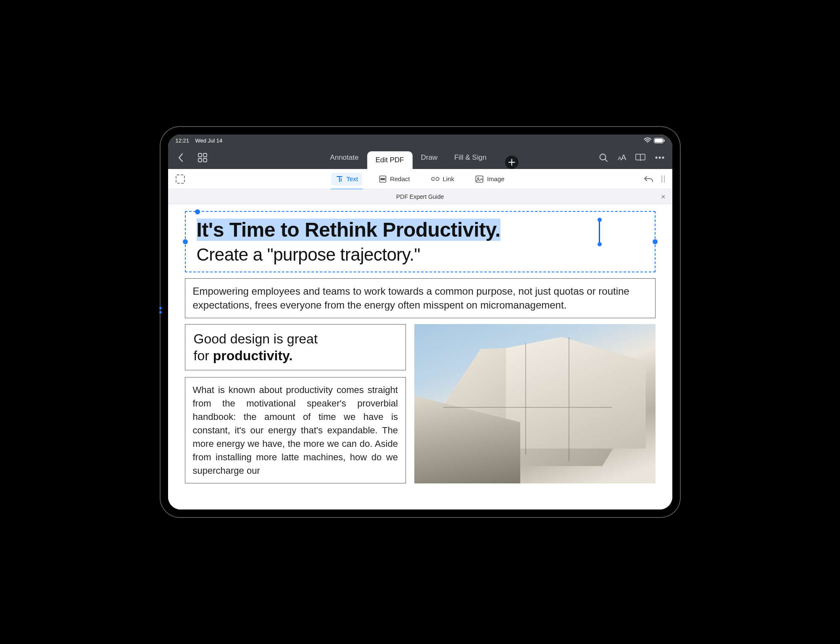 Image resolution: width=840 pixels, height=644 pixels. Describe the element at coordinates (420, 197) in the screenshot. I see `document-tab-strip: PDF Expert Guide ×` at that location.